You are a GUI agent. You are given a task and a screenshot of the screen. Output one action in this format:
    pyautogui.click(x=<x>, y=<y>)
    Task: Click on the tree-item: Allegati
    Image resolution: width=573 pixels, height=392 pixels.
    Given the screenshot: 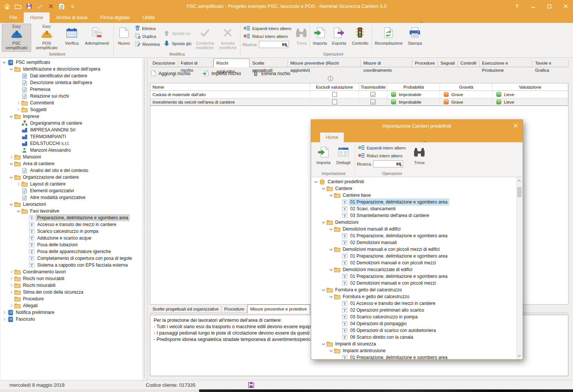 What is the action you would take?
    pyautogui.click(x=71, y=306)
    